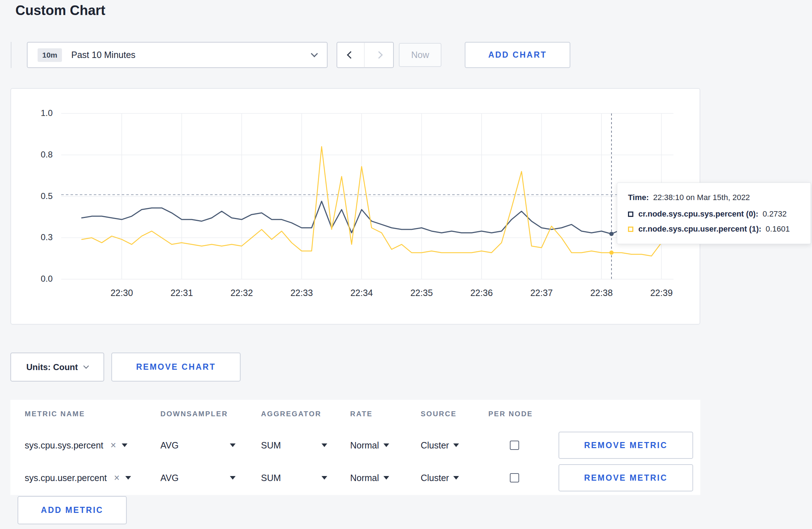 This screenshot has width=812, height=529. Describe the element at coordinates (714, 198) in the screenshot. I see `tooltip-time-row: Time:22:38:10 on Mar 15th, 2022` at that location.